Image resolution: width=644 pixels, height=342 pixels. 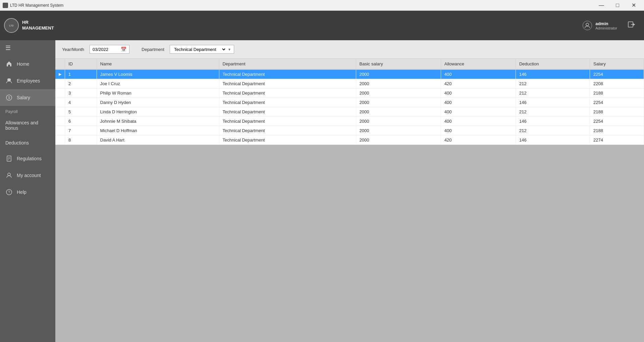 What do you see at coordinates (617, 64) in the screenshot?
I see `col-salary: Salary` at bounding box center [617, 64].